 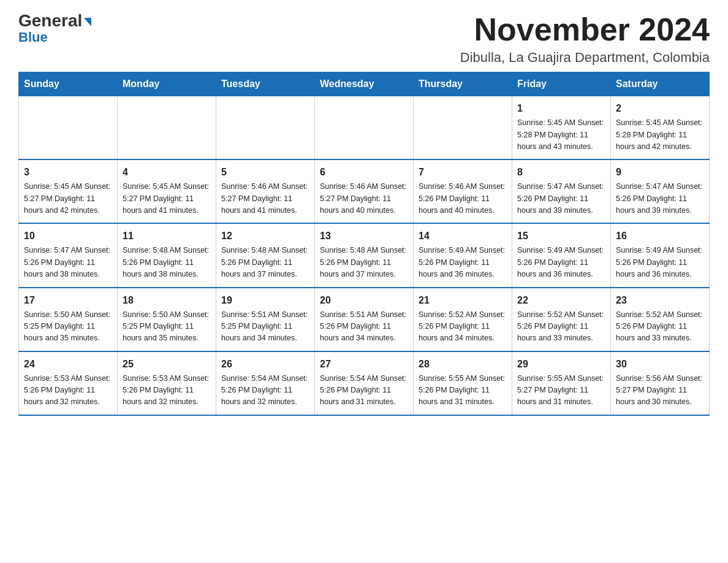 What do you see at coordinates (561, 383) in the screenshot?
I see `calendar-day-cell: 29Sunrise: 5:55 AM Sunset: 5:27 PM Dayli…` at bounding box center [561, 383].